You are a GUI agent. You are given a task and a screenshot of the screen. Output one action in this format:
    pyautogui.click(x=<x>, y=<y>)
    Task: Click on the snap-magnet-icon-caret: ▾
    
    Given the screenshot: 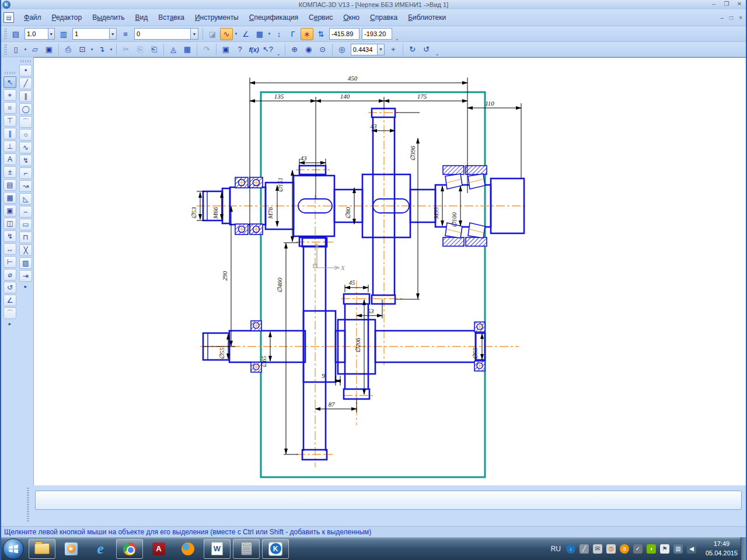 What is the action you would take?
    pyautogui.click(x=236, y=34)
    